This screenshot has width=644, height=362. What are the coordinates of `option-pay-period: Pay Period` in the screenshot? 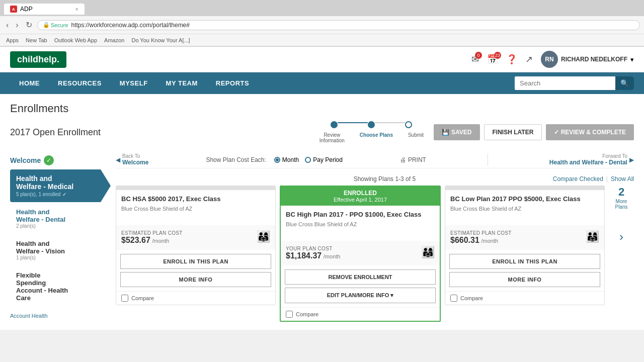 It's located at (324, 160).